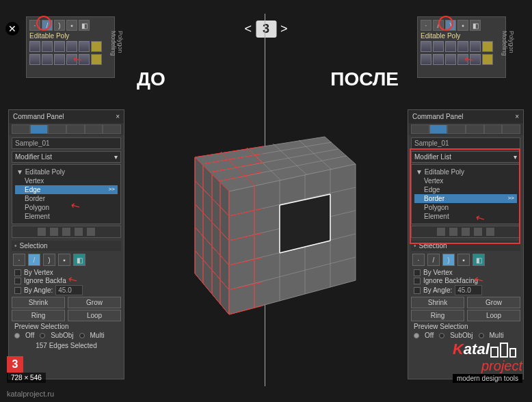 The width and height of the screenshot is (532, 402). What do you see at coordinates (494, 129) in the screenshot?
I see `display-tab` at bounding box center [494, 129].